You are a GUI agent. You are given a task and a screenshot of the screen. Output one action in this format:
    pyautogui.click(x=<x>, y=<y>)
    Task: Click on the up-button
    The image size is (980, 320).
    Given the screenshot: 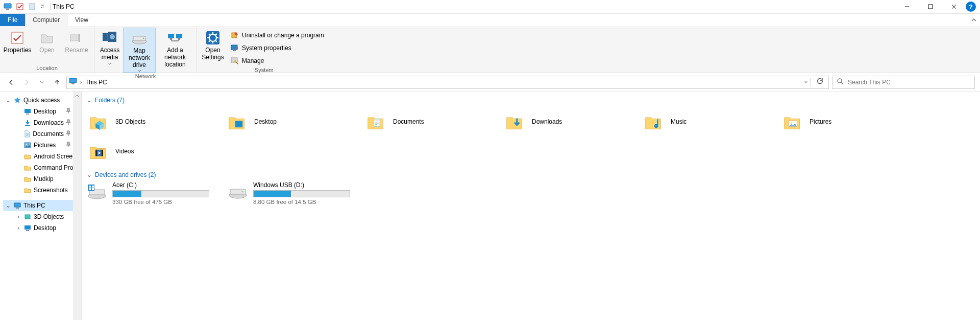 What is the action you would take?
    pyautogui.click(x=57, y=82)
    